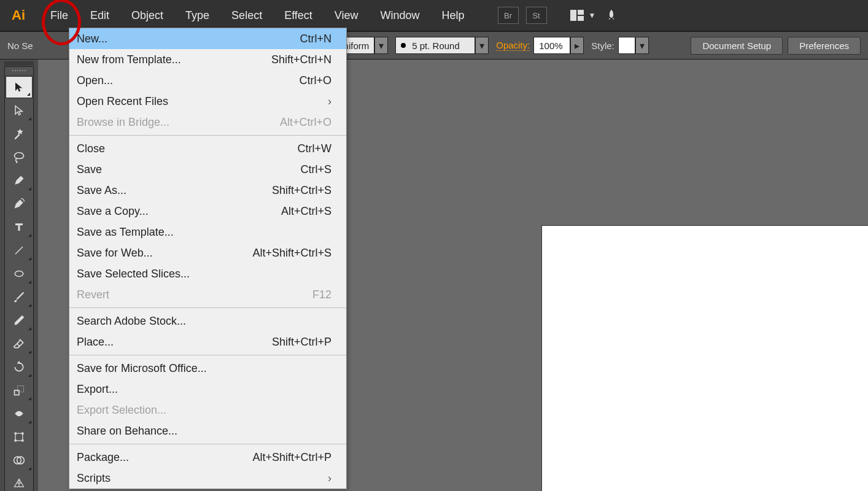  Describe the element at coordinates (577, 45) in the screenshot. I see `opacity-dropdown: ▸` at that location.